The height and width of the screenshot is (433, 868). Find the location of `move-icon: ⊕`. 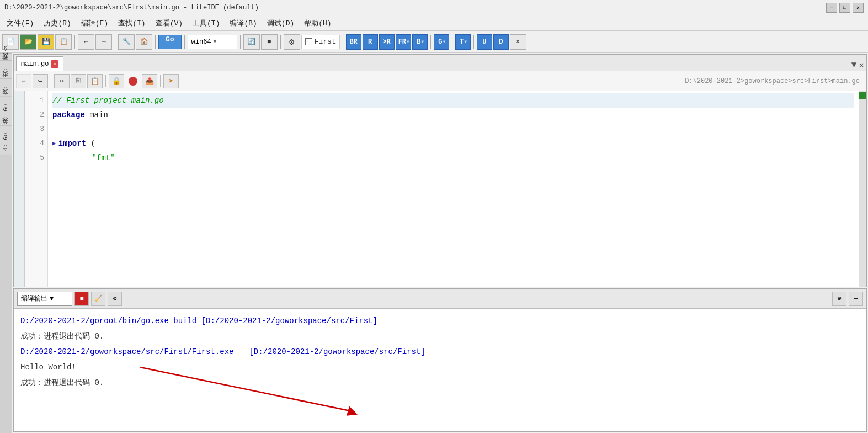

move-icon: ⊕ is located at coordinates (839, 298).